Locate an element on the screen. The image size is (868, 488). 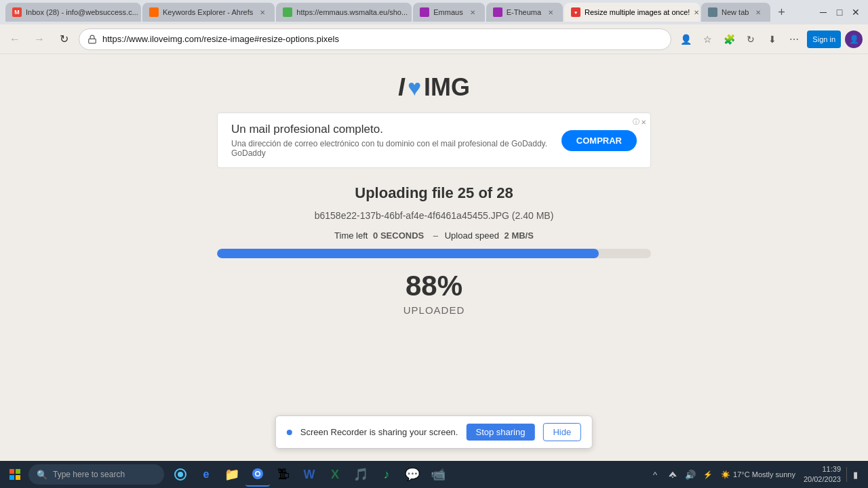
taskbar-icon-word: W is located at coordinates (309, 474).